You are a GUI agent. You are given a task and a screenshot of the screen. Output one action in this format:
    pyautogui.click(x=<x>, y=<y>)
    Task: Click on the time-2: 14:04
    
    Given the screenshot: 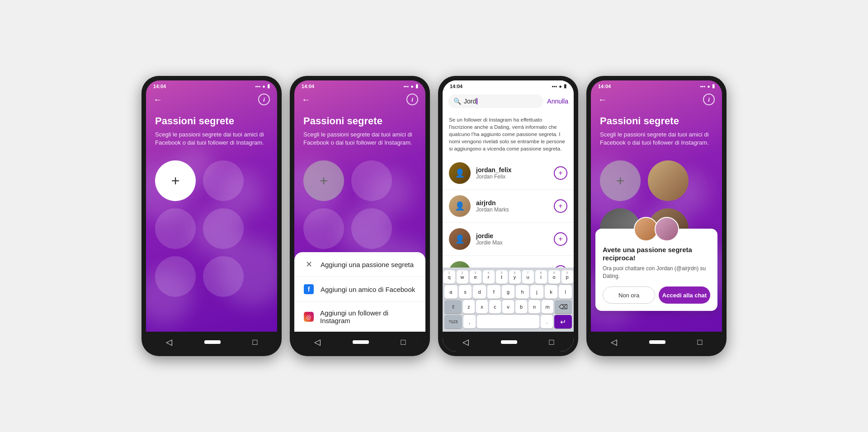 What is the action you would take?
    pyautogui.click(x=308, y=86)
    